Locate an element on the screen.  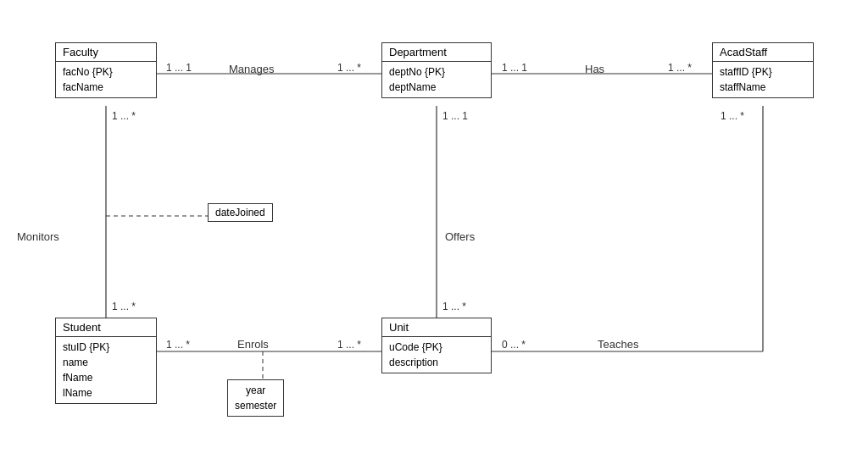
acadstaff-title: AcadStaff is located at coordinates (763, 53).